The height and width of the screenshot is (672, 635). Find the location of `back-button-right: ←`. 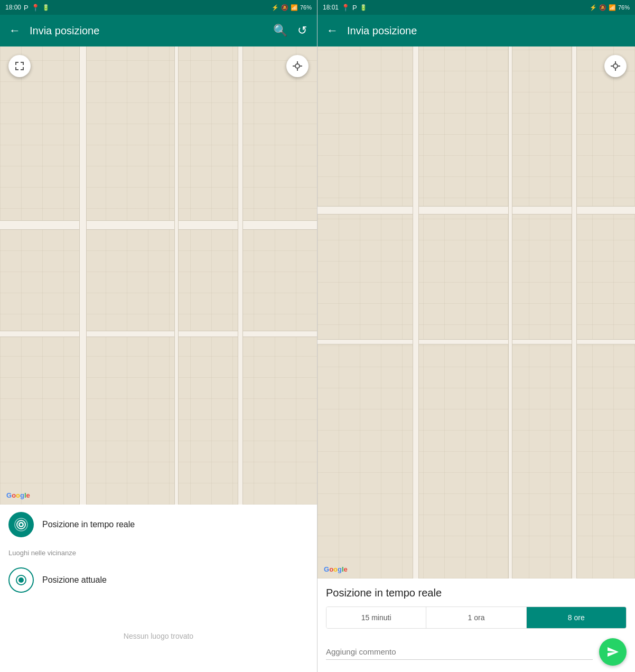

back-button-right: ← is located at coordinates (332, 31).